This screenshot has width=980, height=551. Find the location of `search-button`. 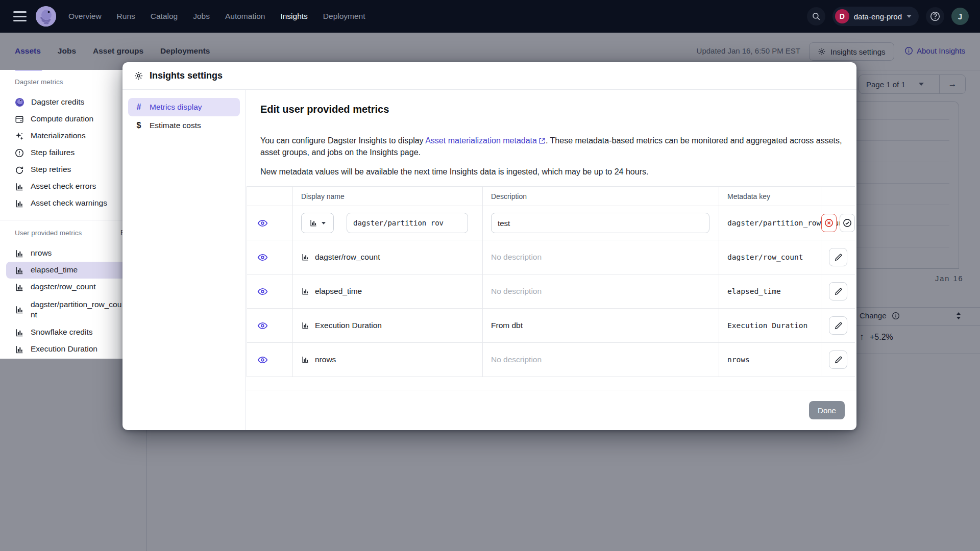

search-button is located at coordinates (816, 16).